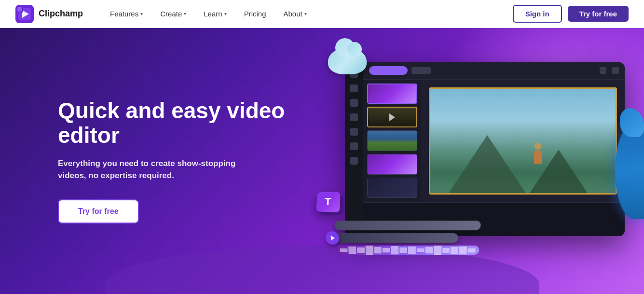  What do you see at coordinates (61, 14) in the screenshot?
I see `brand-name: Clipchamp` at bounding box center [61, 14].